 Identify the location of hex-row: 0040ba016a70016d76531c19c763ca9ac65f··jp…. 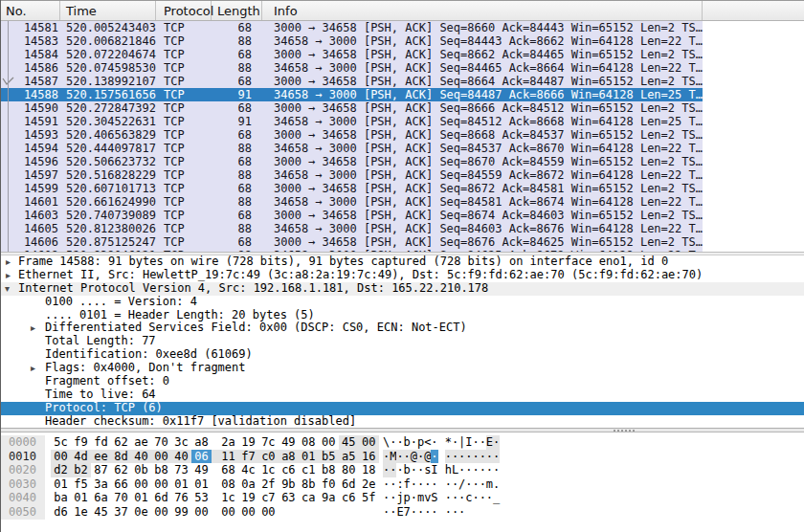
(402, 498).